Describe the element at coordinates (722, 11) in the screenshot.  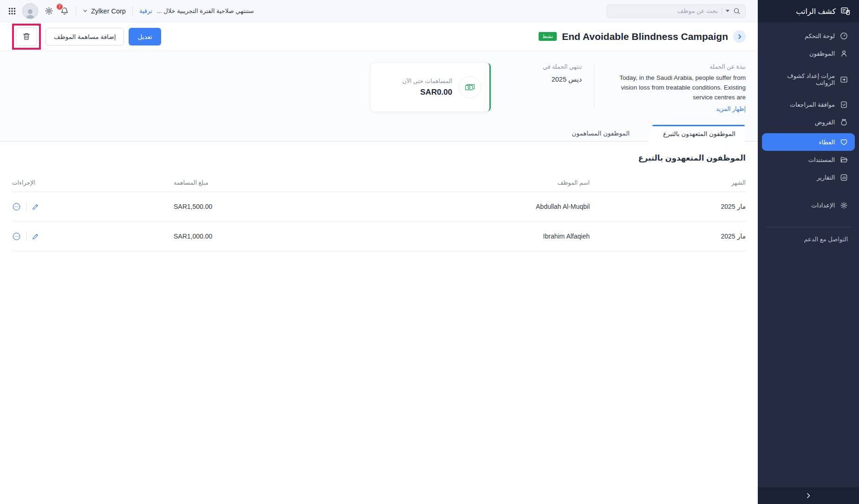
I see `search-divider` at that location.